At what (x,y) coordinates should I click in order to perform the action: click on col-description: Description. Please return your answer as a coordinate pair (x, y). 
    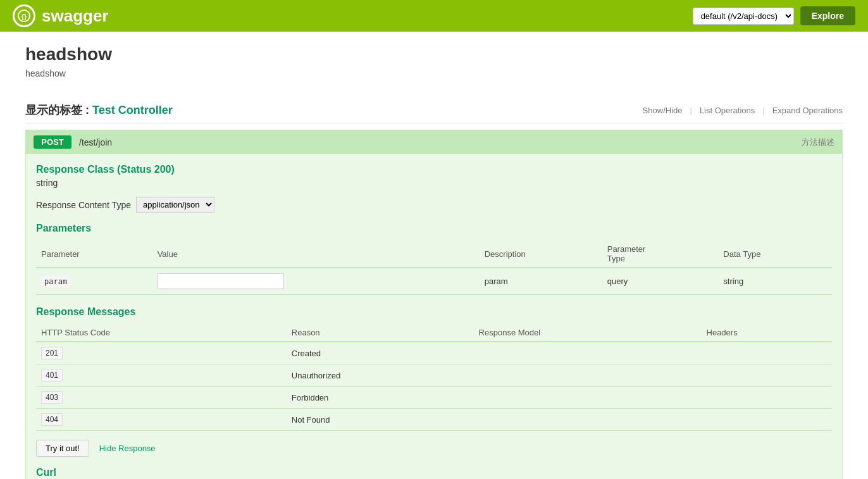
    Looking at the image, I should click on (541, 254).